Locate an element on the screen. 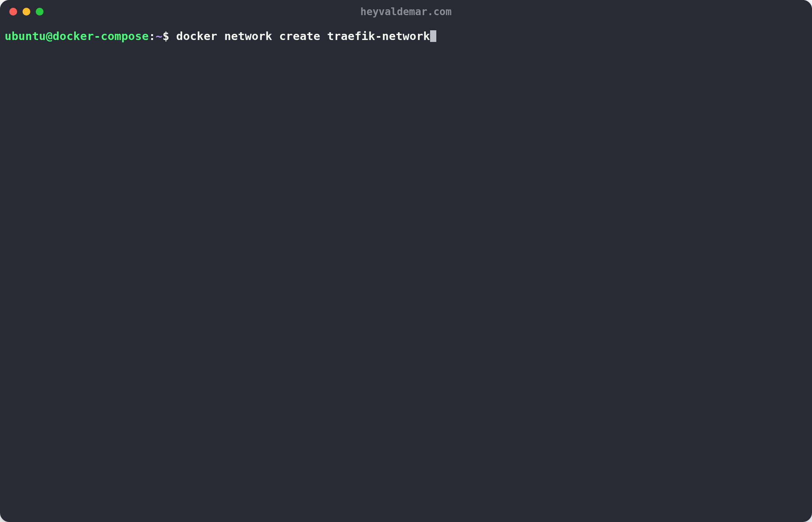  minimize-icon is located at coordinates (26, 12).